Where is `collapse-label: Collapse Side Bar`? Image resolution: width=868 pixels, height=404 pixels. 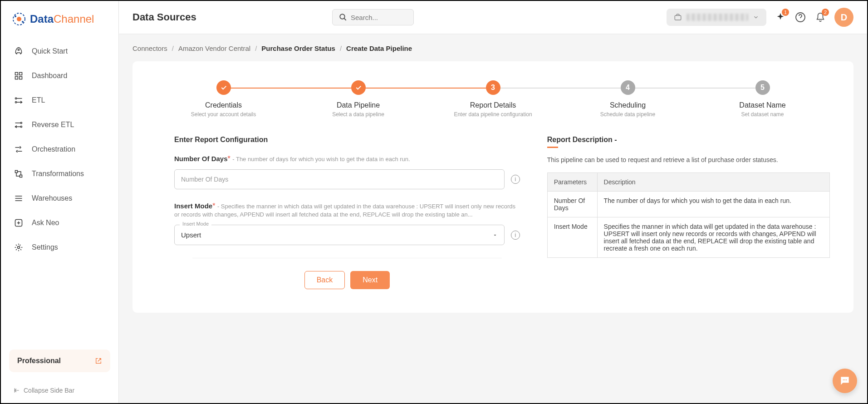 collapse-label: Collapse Side Bar is located at coordinates (49, 390).